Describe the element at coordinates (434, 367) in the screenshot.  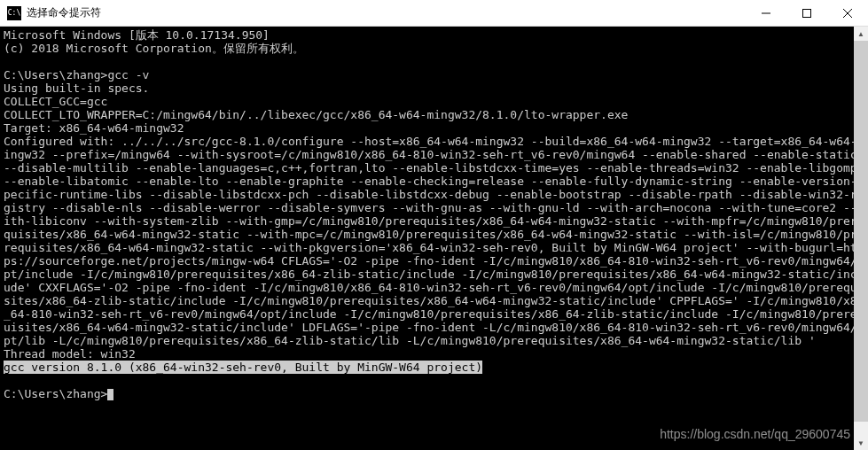
I see `terminal-line-highlighted: gcc version 8.1.0 (x86_64-win32-seh-rev0…` at that location.